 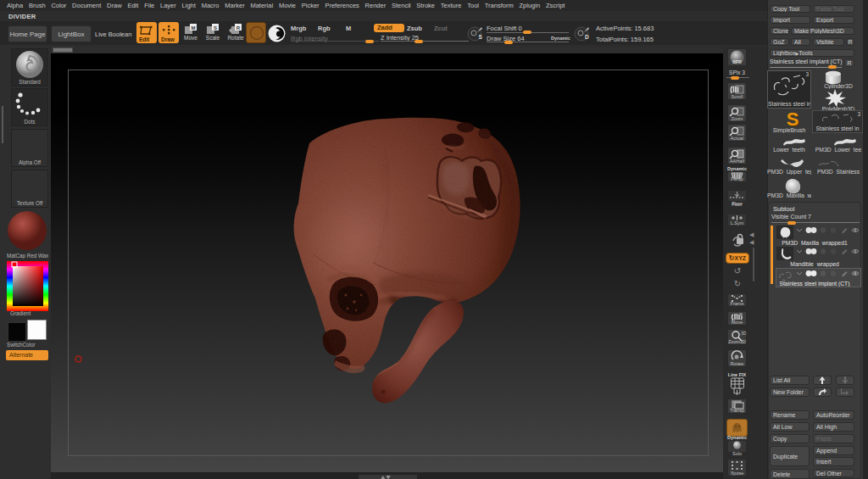 What do you see at coordinates (737, 62) in the screenshot?
I see `svg-text: BPR` at bounding box center [737, 62].